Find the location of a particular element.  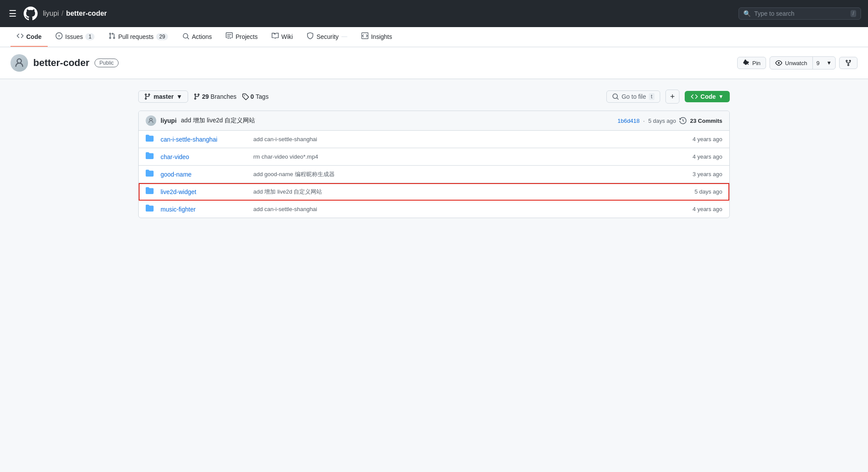

file-name: live2d-widget is located at coordinates (204, 192).